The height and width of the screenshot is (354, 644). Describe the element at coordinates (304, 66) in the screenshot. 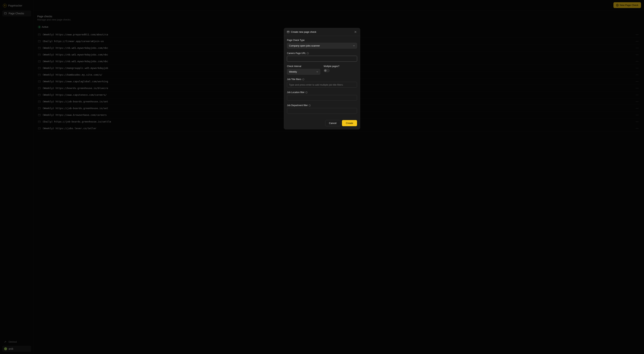

I see `label-check-interval: Check Interval` at that location.